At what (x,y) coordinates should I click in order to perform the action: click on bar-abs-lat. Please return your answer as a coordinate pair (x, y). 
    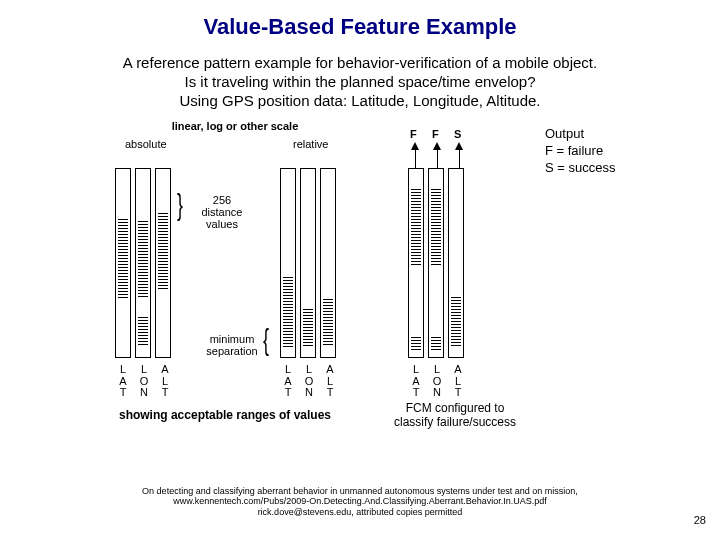
    Looking at the image, I should click on (123, 263).